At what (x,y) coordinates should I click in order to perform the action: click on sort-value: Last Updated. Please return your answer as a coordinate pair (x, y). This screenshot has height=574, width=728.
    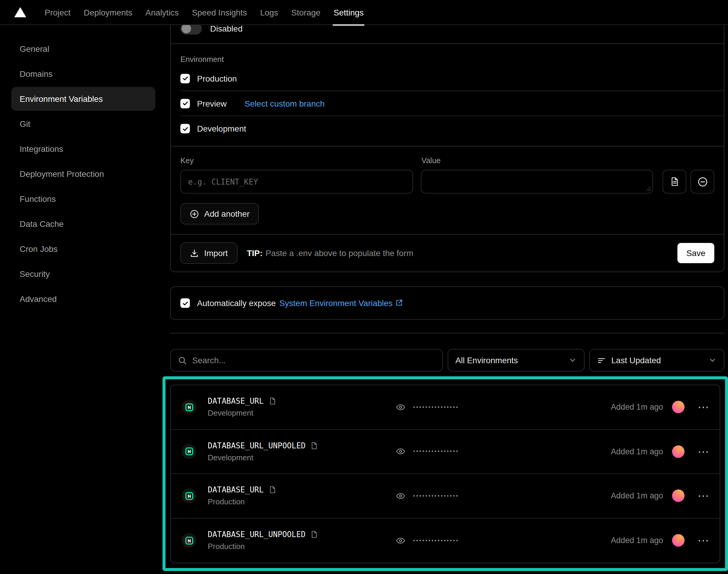
    Looking at the image, I should click on (636, 360).